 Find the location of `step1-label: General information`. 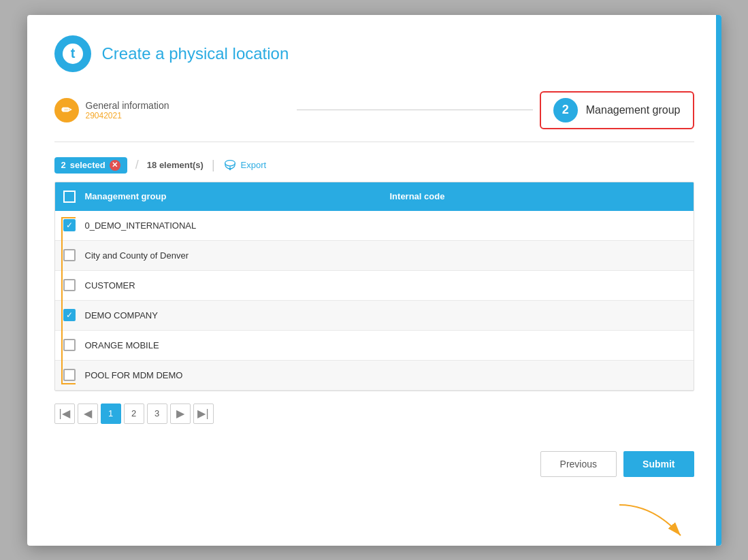

step1-label: General information is located at coordinates (128, 105).